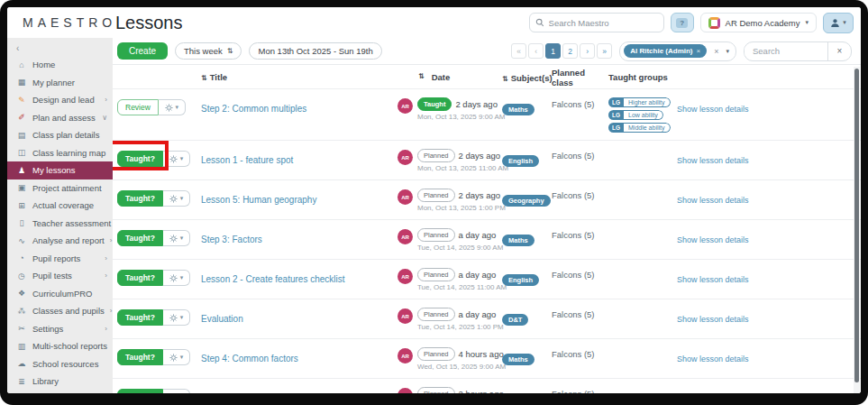 The image size is (868, 405). What do you see at coordinates (106, 258) in the screenshot?
I see `chevron-right-icon: ›` at bounding box center [106, 258].